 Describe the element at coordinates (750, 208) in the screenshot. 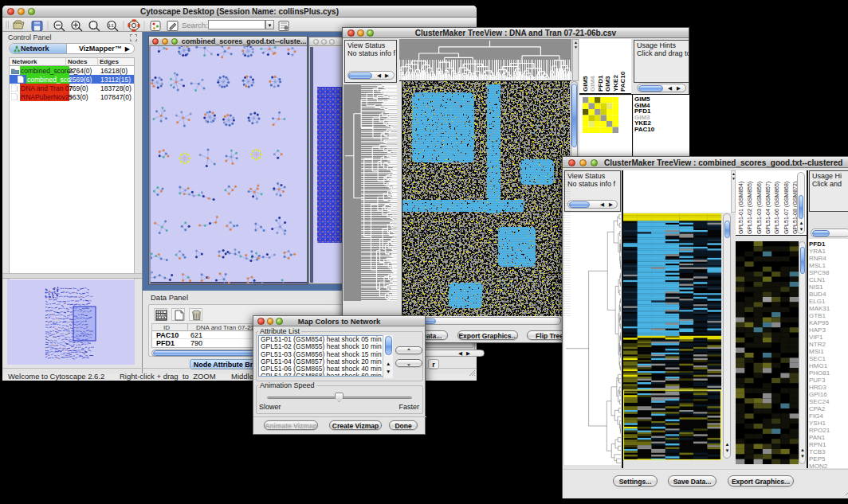

I see `svg-text: GPL51-02 (GSM855)` at that location.